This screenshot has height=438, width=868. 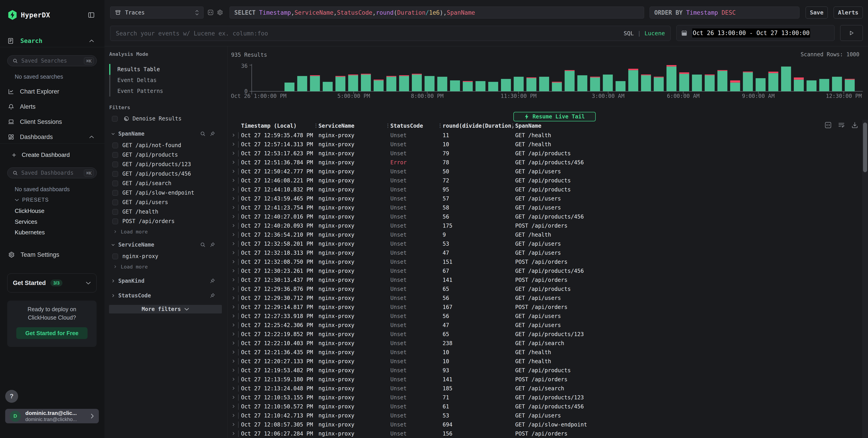 What do you see at coordinates (545, 199) in the screenshot?
I see `table-row: Oct 27 12:43:59.465 PMnginx-proxyUnset57…` at bounding box center [545, 199].